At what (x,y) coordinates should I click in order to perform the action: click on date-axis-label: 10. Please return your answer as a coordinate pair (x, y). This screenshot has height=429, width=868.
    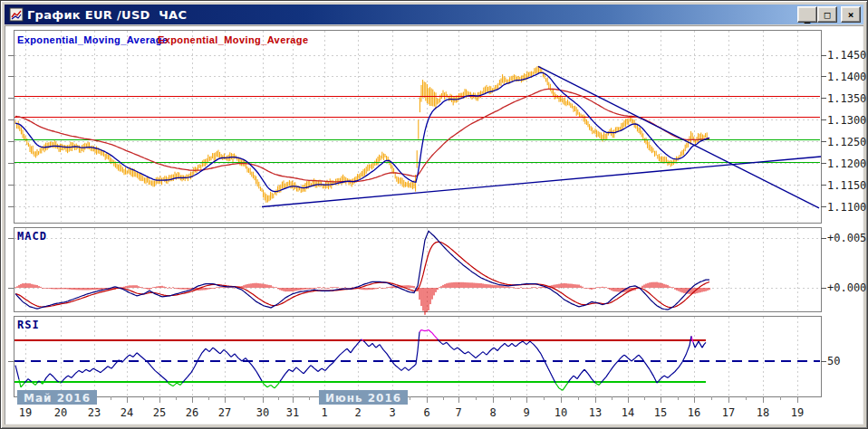
    Looking at the image, I should click on (561, 413).